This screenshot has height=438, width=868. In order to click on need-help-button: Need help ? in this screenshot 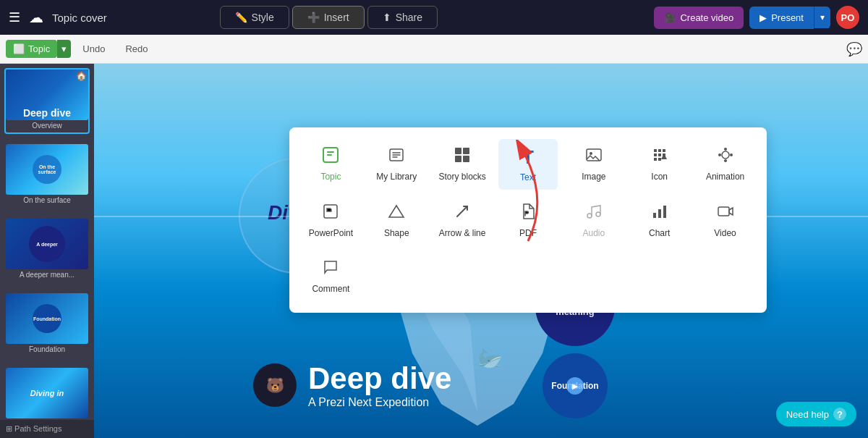, I will do `click(816, 414)`.